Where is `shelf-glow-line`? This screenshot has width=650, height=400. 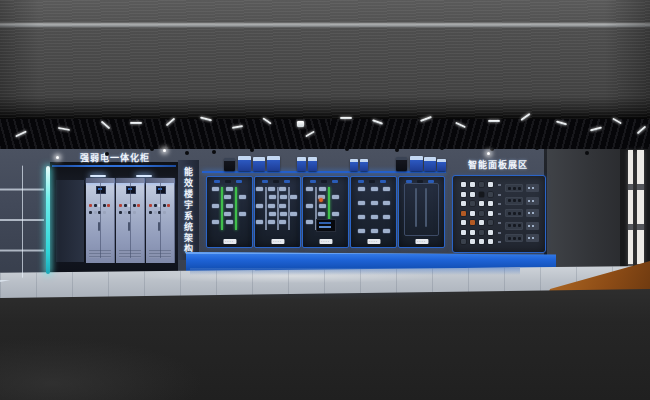
shelf-glow-line is located at coordinates (324, 172).